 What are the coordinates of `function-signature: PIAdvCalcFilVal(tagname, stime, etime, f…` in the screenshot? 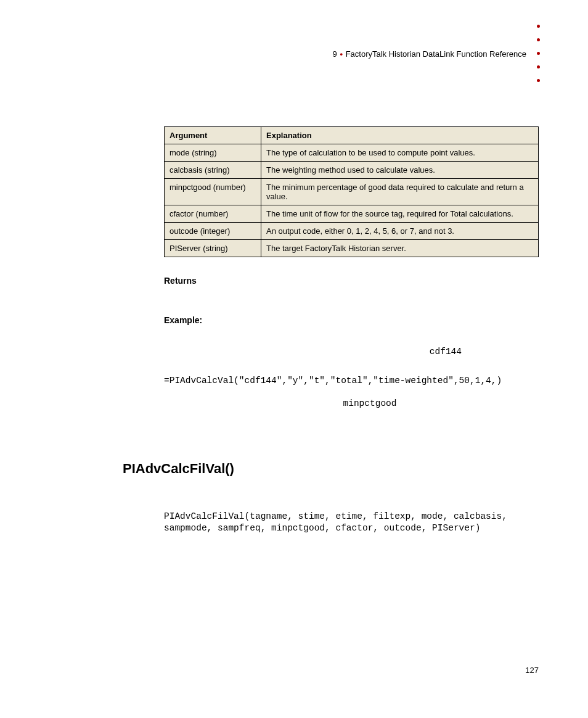 It's located at (351, 523).